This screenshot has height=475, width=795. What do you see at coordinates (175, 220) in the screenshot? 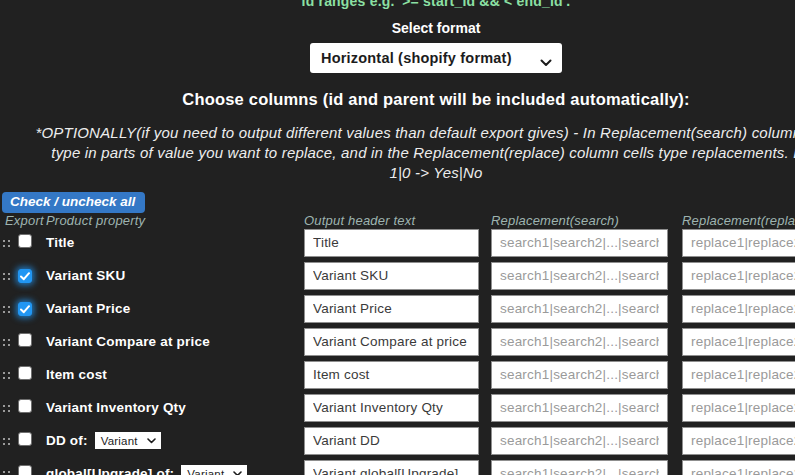
I see `header-product-property: Product property` at bounding box center [175, 220].